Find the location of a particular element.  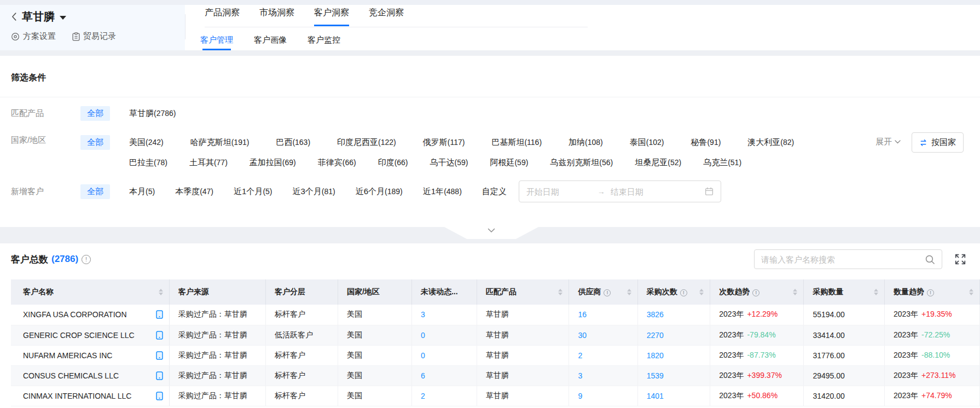

suppliers-link-cell: 9 is located at coordinates (603, 396).